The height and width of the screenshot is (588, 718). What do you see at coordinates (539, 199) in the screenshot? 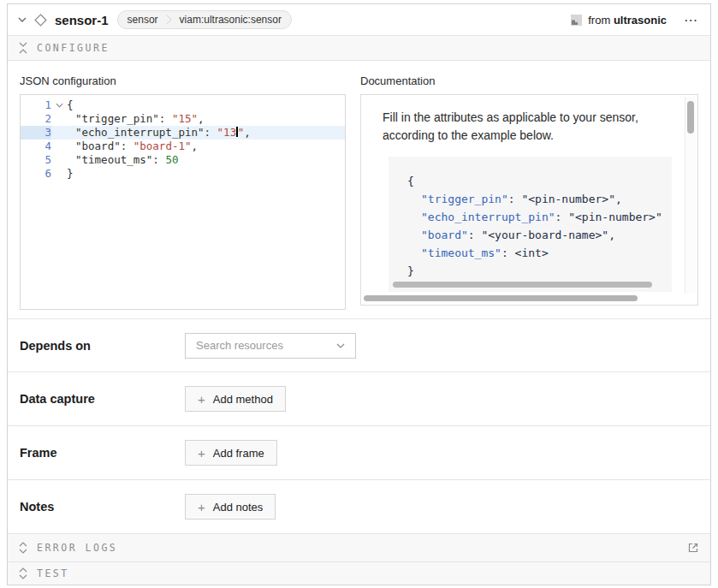
I see `doc-code-line: "trigger_pin": "<pin-number>",` at bounding box center [539, 199].